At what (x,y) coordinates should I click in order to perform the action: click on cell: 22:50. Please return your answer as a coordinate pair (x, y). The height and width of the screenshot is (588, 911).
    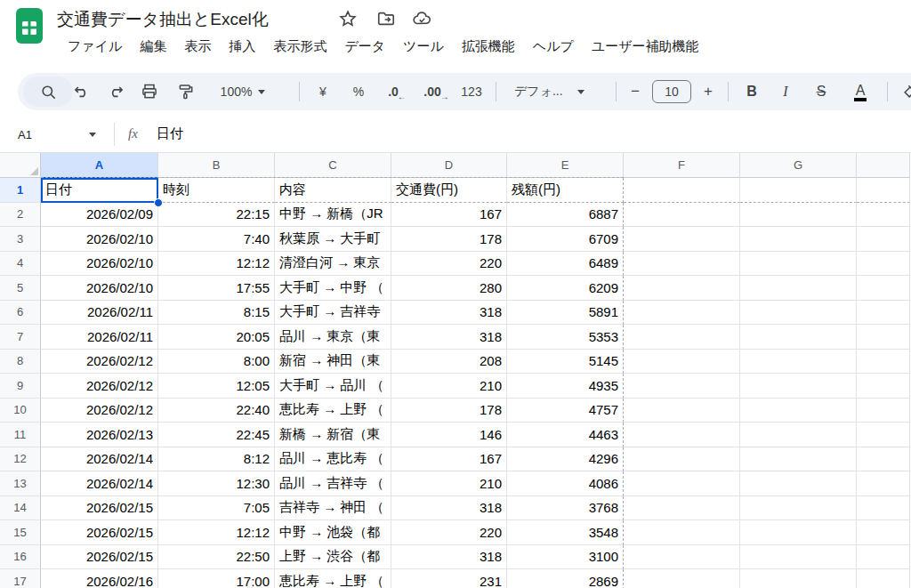
    Looking at the image, I should click on (217, 558).